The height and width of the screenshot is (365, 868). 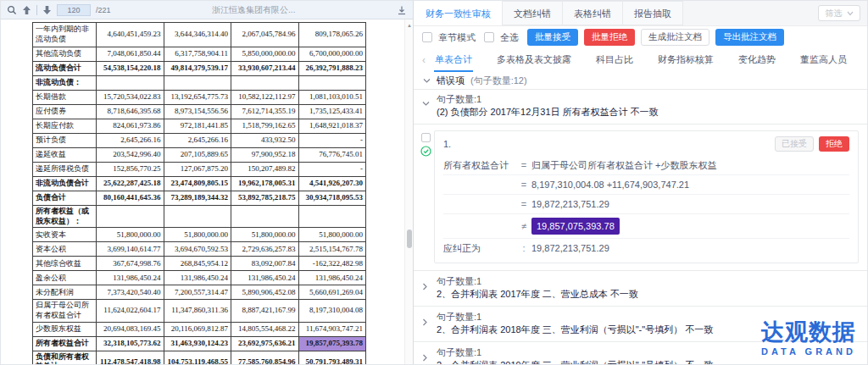 What do you see at coordinates (131, 357) in the screenshot?
I see `value-cell: 112,478,547,418.98` at bounding box center [131, 357].